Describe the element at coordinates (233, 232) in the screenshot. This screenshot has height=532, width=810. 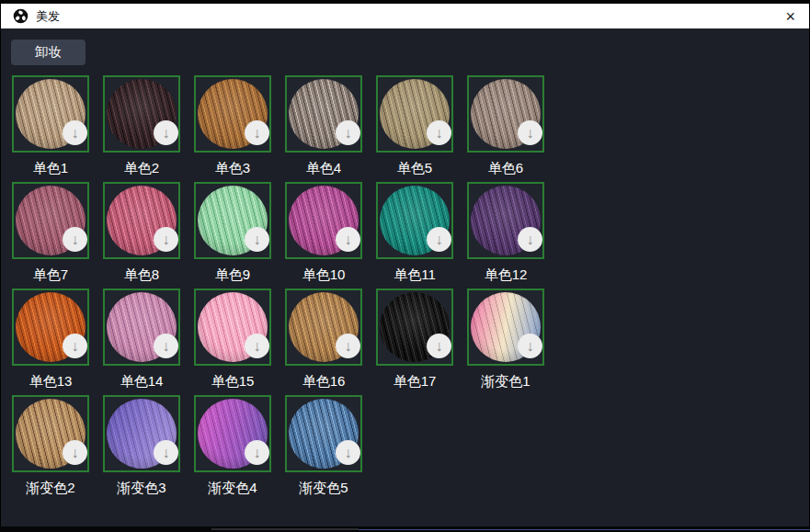
I see `hair-style-item: ↓ 单色9` at that location.